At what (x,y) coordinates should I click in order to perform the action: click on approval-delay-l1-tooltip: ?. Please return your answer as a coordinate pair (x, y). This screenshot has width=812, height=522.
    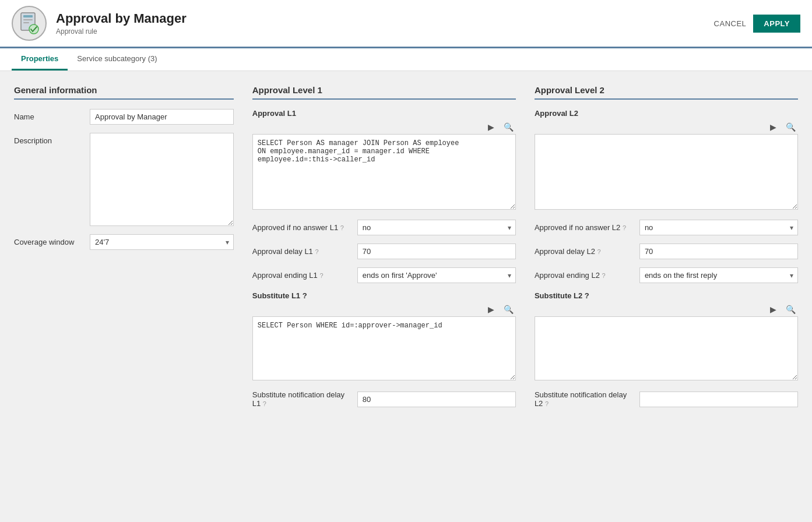
    Looking at the image, I should click on (317, 252).